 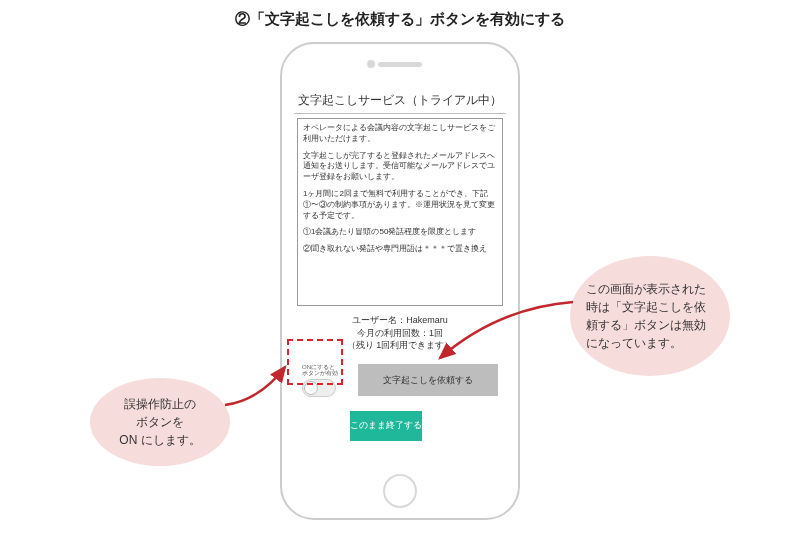 I want to click on page-title: ②「文字起こしを依頼する」ボタンを有効にする, so click(x=400, y=14).